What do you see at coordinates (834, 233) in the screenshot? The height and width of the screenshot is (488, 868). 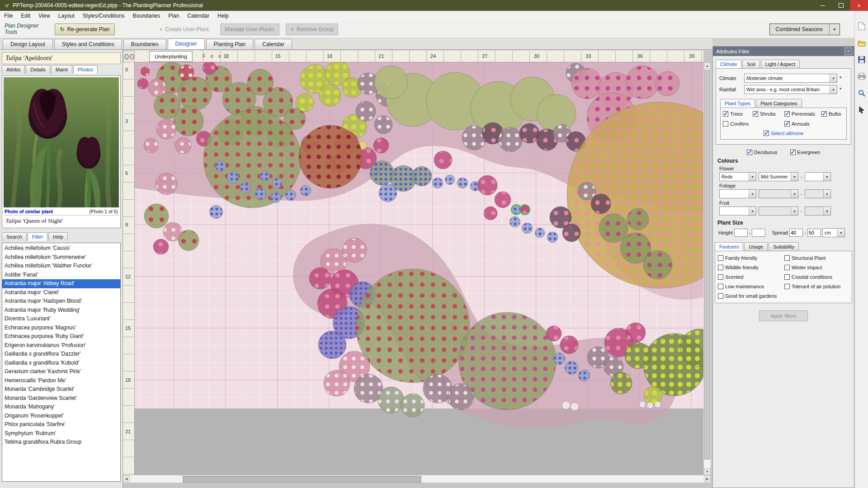 I see `size-unit-select: cm▼` at bounding box center [834, 233].